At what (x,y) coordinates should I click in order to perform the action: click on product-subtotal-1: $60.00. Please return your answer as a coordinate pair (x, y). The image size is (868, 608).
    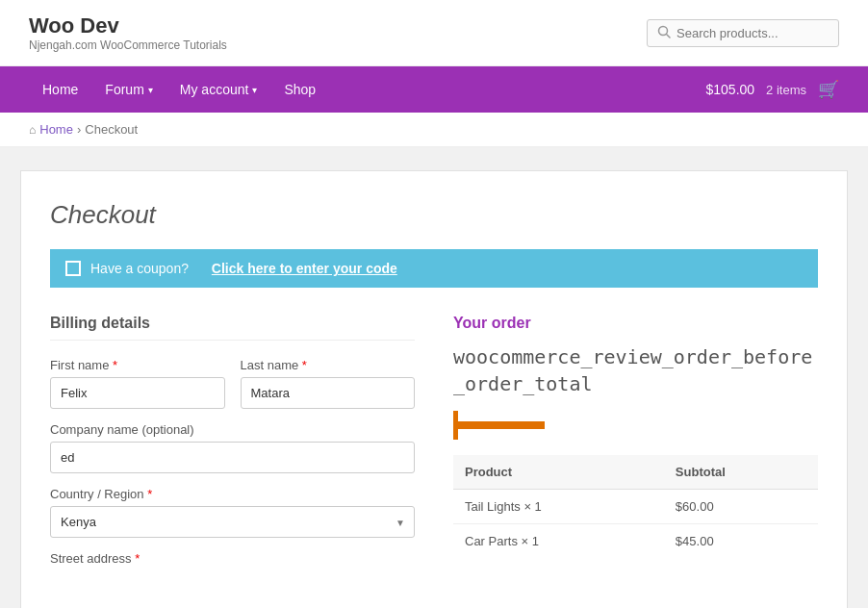
    Looking at the image, I should click on (741, 507).